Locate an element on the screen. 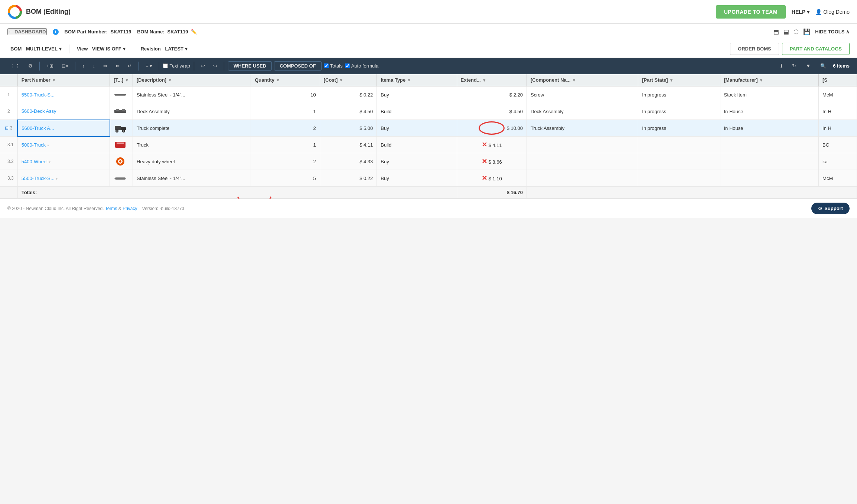 The height and width of the screenshot is (504, 857). row-2-type-img is located at coordinates (121, 111).